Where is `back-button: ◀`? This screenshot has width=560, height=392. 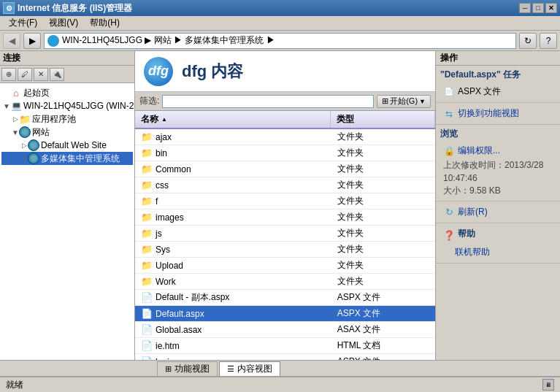
back-button: ◀ is located at coordinates (12, 41).